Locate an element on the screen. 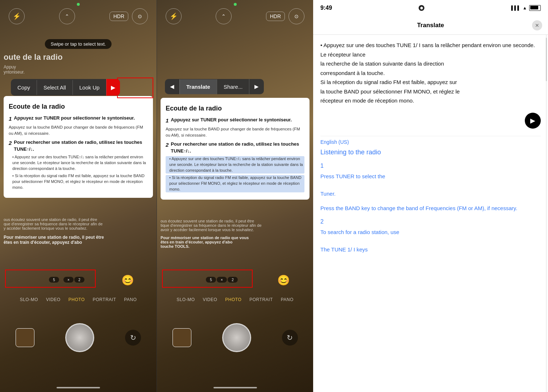 Image resolution: width=548 pixels, height=392 pixels. shutter-area-2: ↻ is located at coordinates (235, 338).